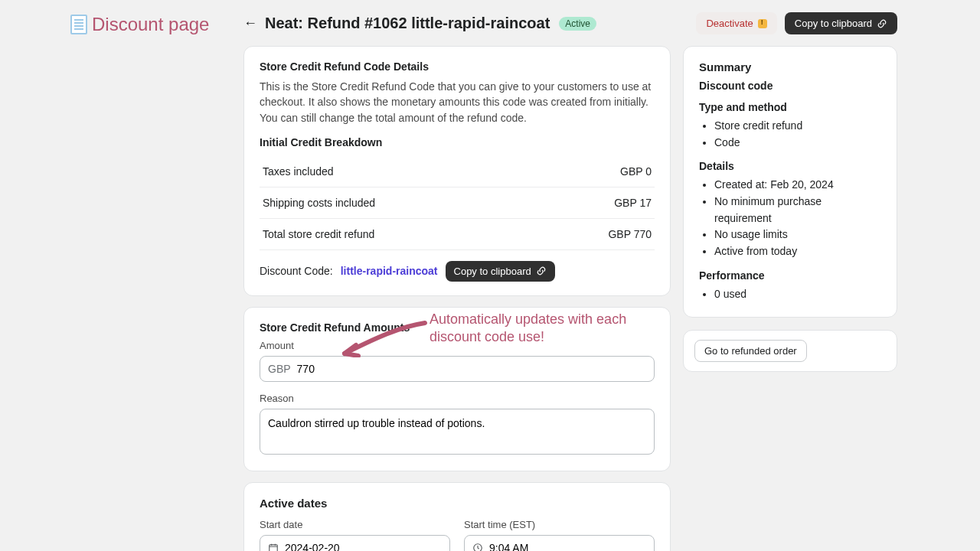  Describe the element at coordinates (355, 543) in the screenshot. I see `start-date-input` at that location.